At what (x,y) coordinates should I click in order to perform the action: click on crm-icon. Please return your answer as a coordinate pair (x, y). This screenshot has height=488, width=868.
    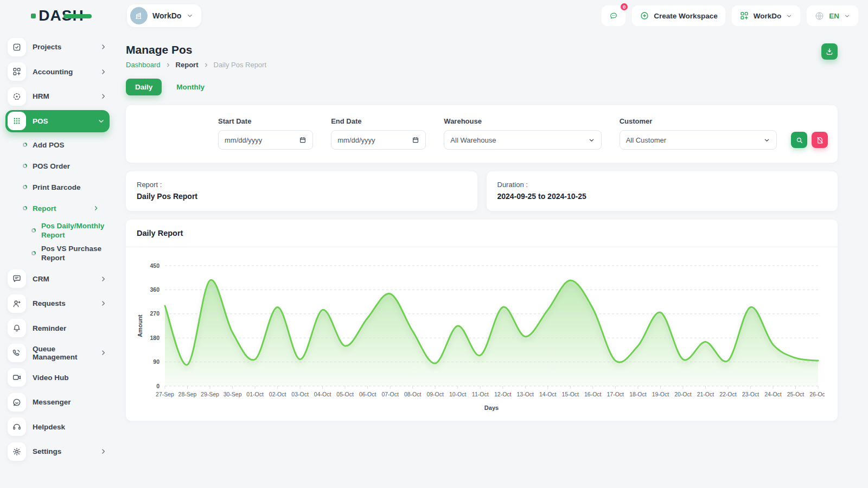
    Looking at the image, I should click on (17, 279).